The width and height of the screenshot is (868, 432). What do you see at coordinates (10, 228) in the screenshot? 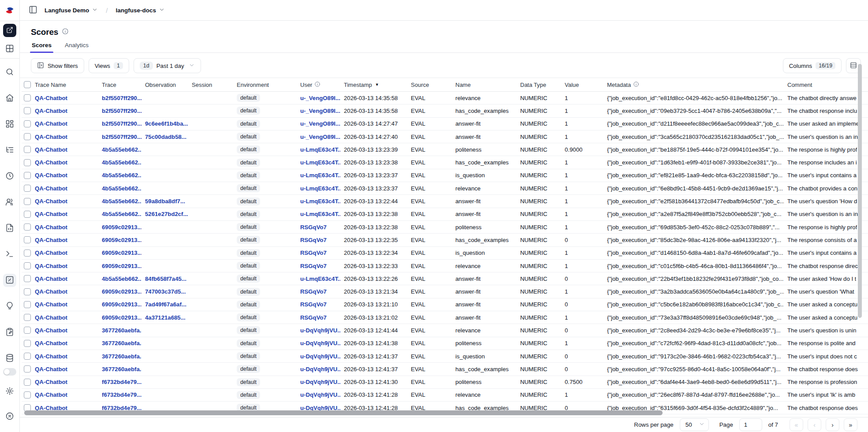
I see `sidebar-item-prompts` at bounding box center [10, 228].